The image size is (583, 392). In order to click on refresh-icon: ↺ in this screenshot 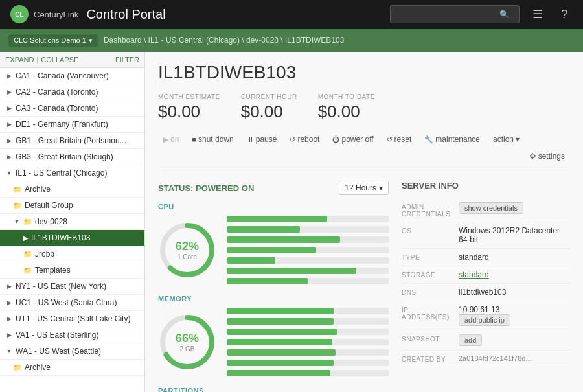, I will do `click(293, 140)`.